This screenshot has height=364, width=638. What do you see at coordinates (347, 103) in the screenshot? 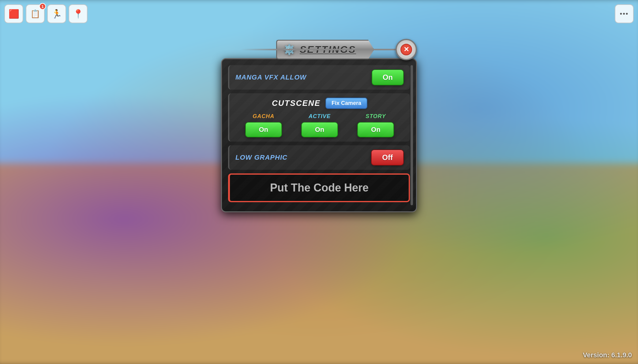
I see `fix-camera-button: Fix Camera` at bounding box center [347, 103].